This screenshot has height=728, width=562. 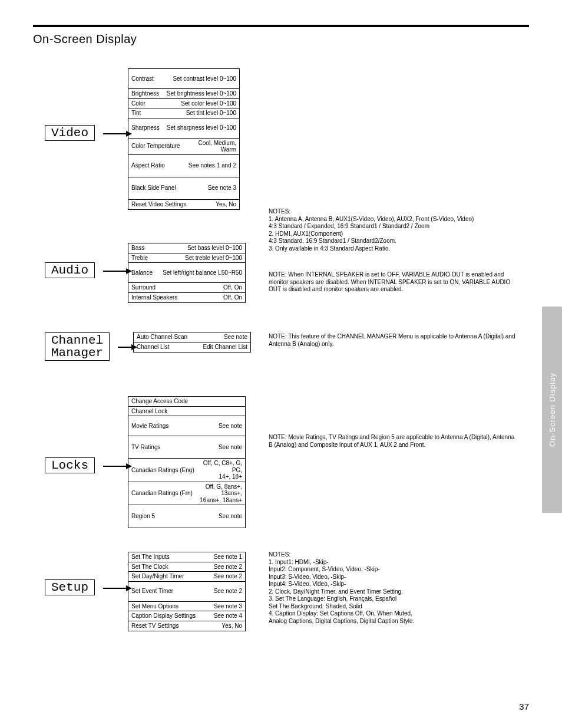 What do you see at coordinates (70, 466) in the screenshot?
I see `locks-menu-box: Locks` at bounding box center [70, 466].